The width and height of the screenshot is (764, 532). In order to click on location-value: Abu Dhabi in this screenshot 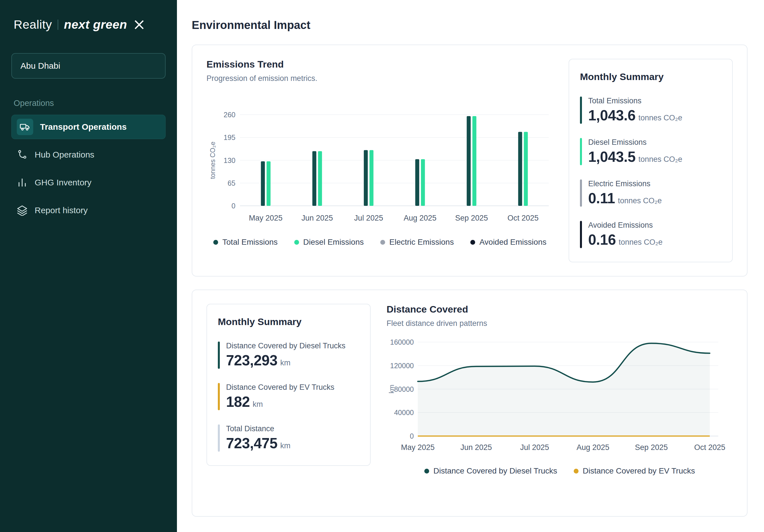, I will do `click(40, 66)`.